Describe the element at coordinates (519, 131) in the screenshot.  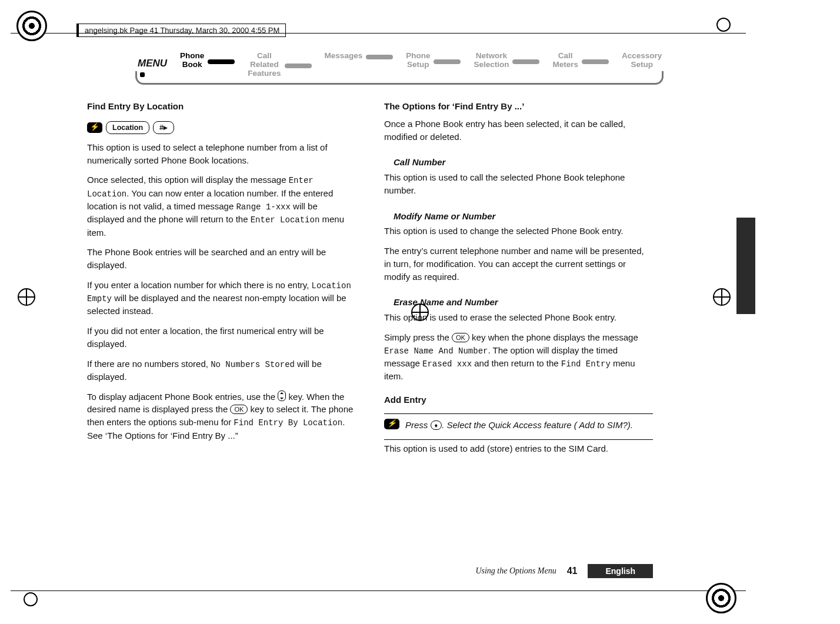
I see `para-options: Once a Phone Book entry has been selecte…` at that location.